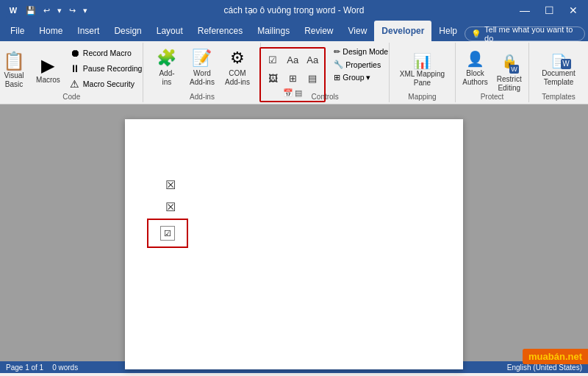  Describe the element at coordinates (363, 65) in the screenshot. I see `properties-label: Properties` at that location.